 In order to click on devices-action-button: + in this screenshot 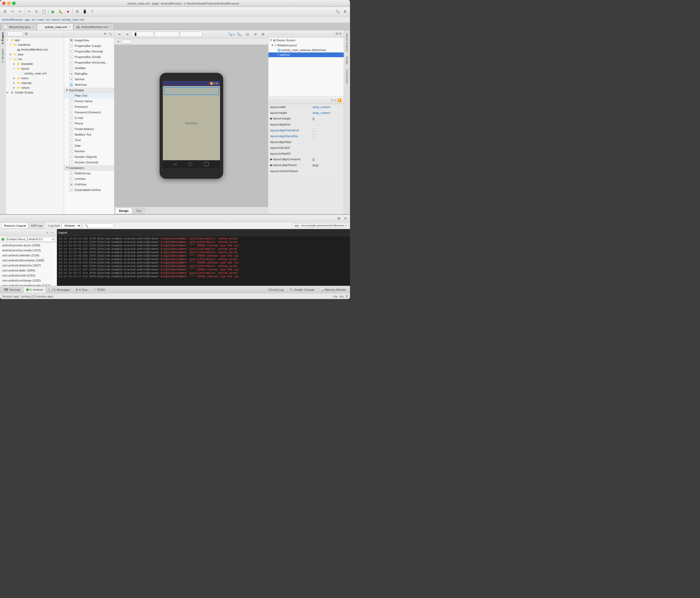, I will do `click(47, 232)`.